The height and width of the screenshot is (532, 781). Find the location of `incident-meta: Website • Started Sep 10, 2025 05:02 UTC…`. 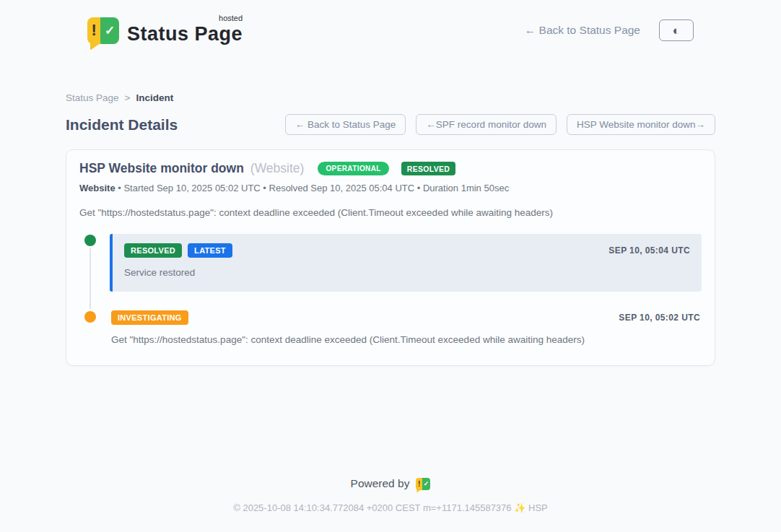

incident-meta: Website • Started Sep 10, 2025 05:02 UTC… is located at coordinates (390, 188).